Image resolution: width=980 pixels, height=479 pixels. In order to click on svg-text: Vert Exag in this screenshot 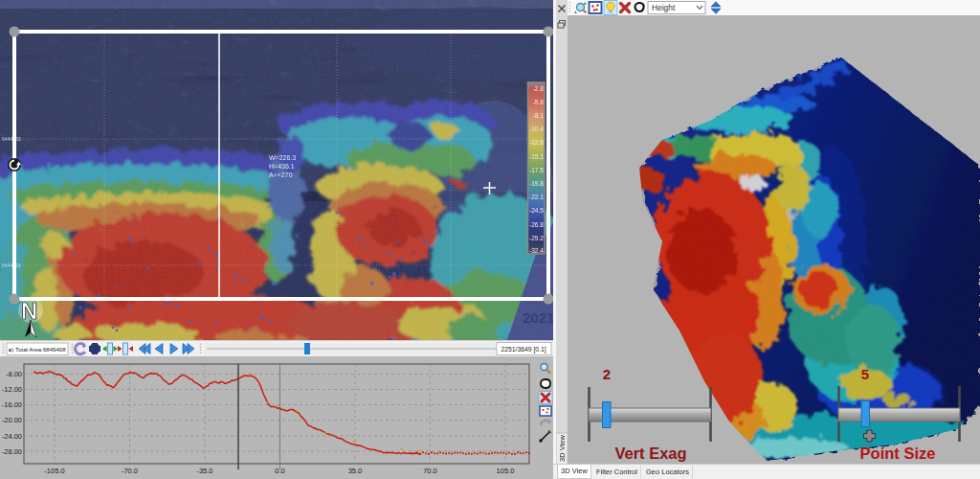, I will do `click(651, 453)`.